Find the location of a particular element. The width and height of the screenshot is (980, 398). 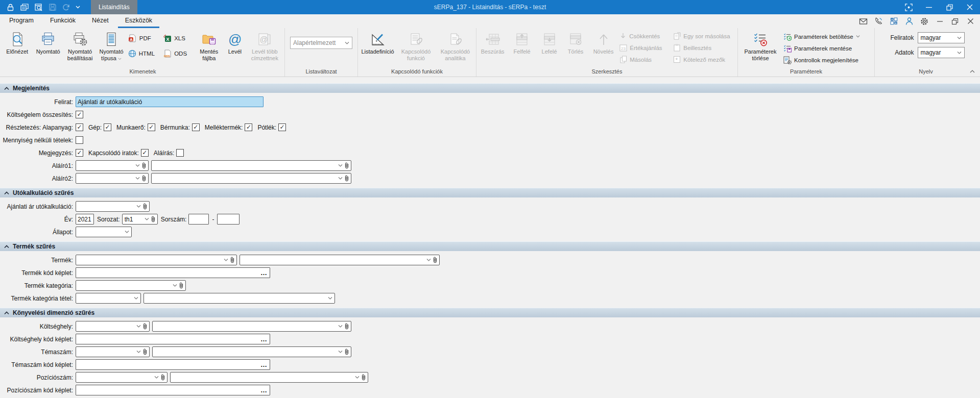

gep-label: Gép: is located at coordinates (95, 128).